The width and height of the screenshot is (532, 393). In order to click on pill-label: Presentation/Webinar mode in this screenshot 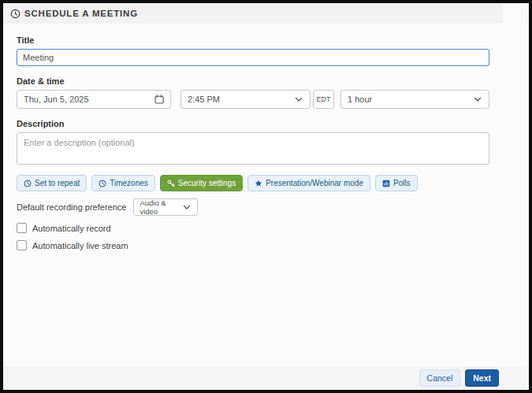, I will do `click(314, 183)`.